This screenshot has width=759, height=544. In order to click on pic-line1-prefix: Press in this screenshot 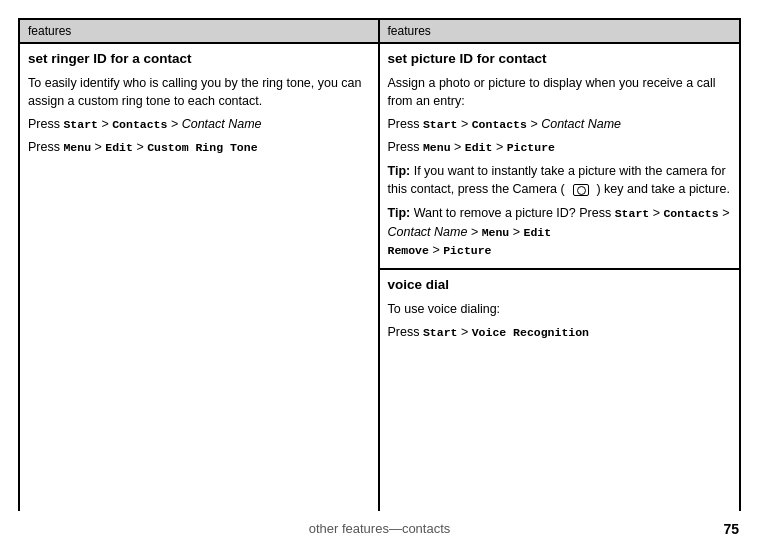, I will do `click(406, 124)`.